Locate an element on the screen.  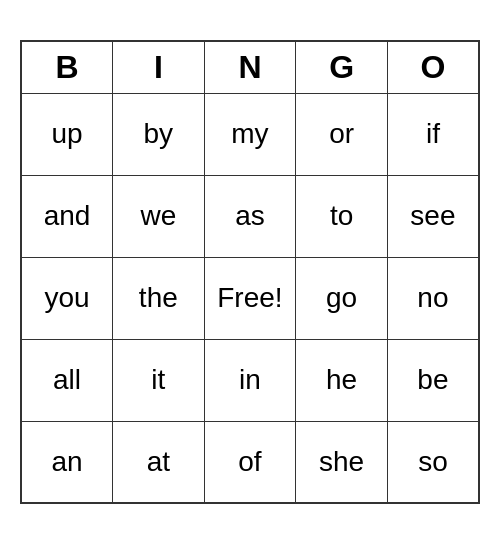
cell-2-0: you is located at coordinates (67, 298).